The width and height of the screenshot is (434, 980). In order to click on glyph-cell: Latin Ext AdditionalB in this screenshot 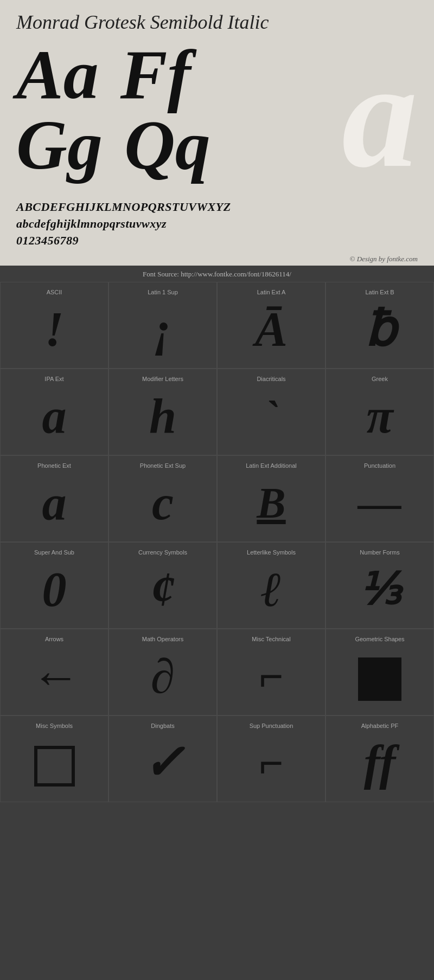, I will do `click(271, 499)`.